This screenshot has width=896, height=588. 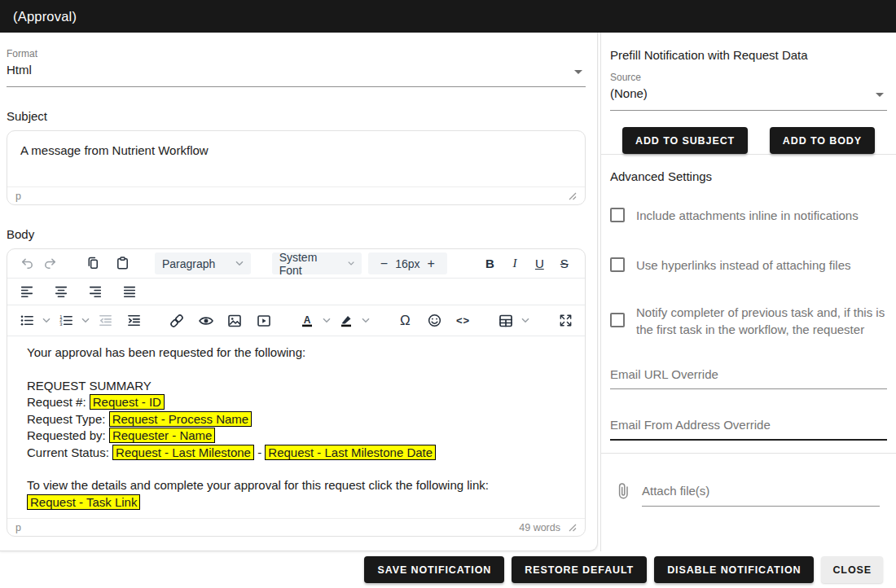 I want to click on special-char-icon: Ω, so click(x=406, y=321).